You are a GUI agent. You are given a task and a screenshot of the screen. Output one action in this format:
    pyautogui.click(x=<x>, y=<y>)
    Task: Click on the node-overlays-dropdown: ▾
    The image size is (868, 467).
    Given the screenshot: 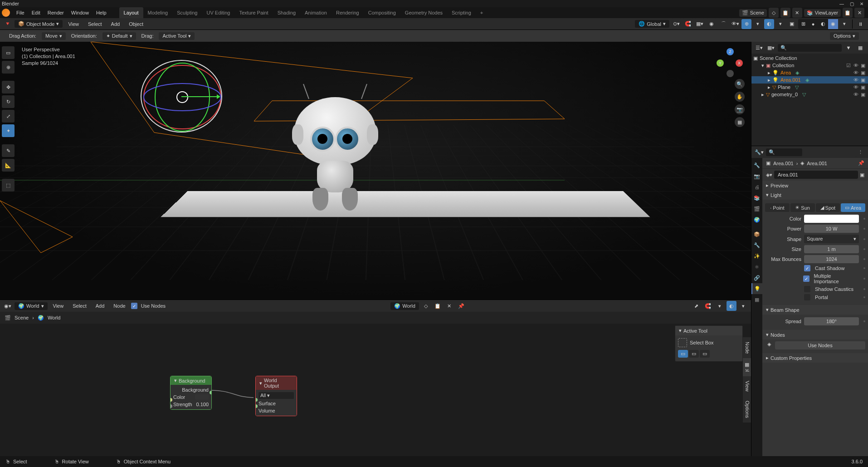 What is the action you would take?
    pyautogui.click(x=743, y=306)
    